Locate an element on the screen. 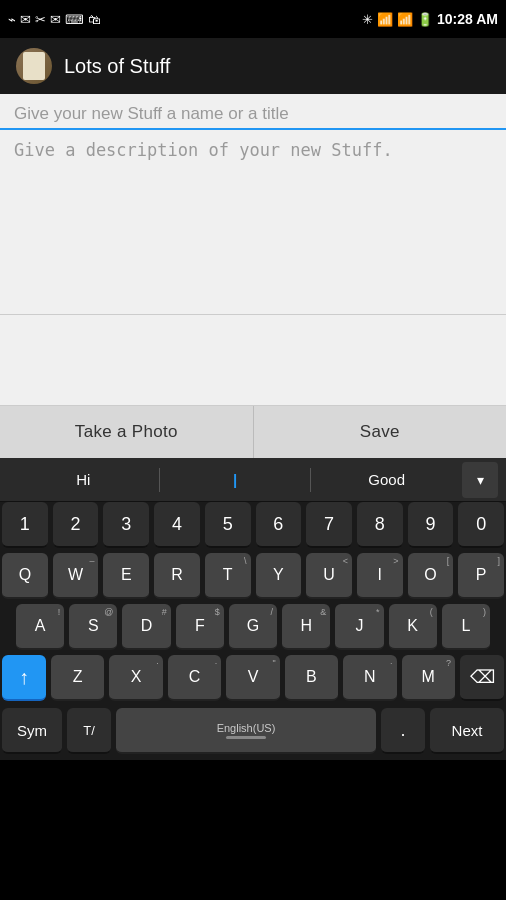  key-3: 3 is located at coordinates (126, 525).